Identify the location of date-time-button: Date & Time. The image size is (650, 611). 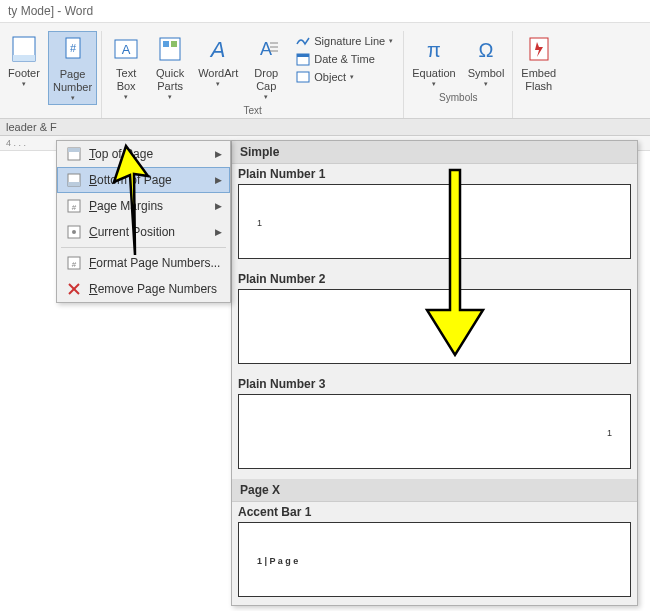
(344, 59).